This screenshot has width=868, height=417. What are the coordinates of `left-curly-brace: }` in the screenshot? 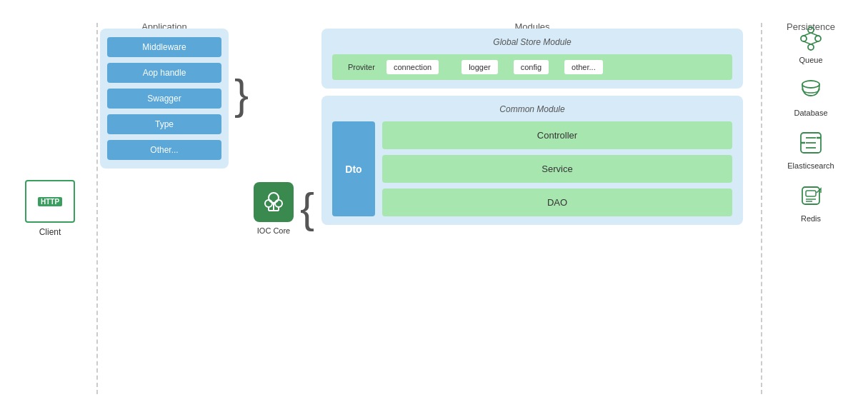 It's located at (241, 95).